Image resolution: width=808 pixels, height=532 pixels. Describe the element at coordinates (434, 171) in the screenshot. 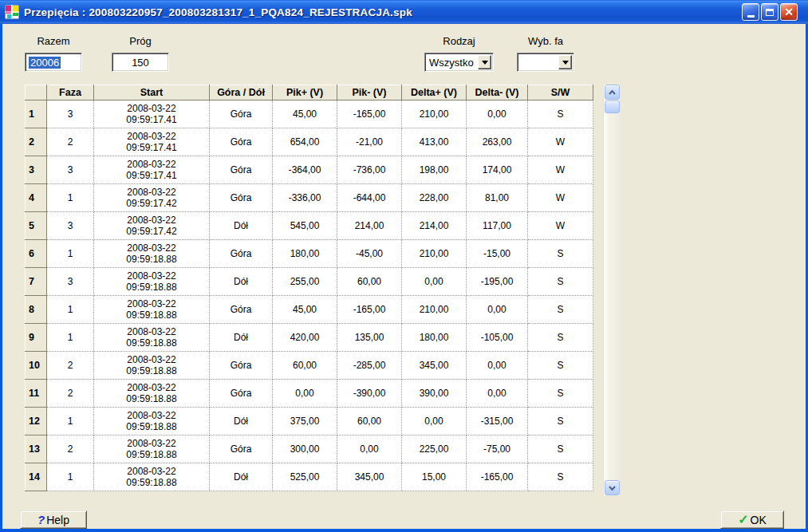

I see `cell-delta-plus: 198,00` at that location.